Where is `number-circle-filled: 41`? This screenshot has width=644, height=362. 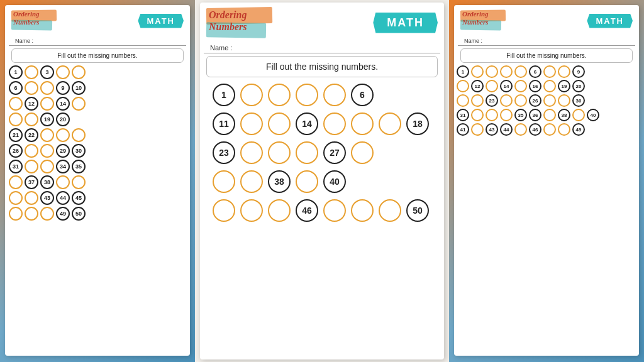
number-circle-filled: 41 is located at coordinates (463, 129).